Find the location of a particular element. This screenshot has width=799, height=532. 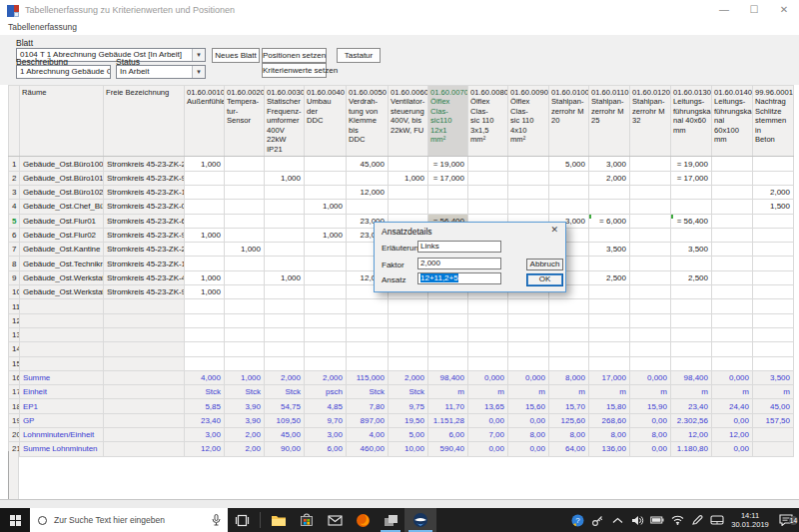

task-view-button is located at coordinates (242, 520).